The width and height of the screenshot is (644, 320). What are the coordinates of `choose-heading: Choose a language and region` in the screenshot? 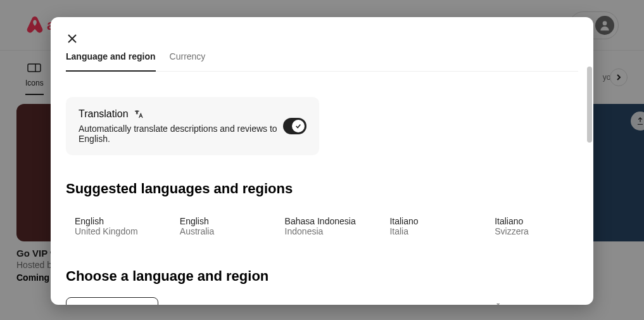 It's located at (322, 276).